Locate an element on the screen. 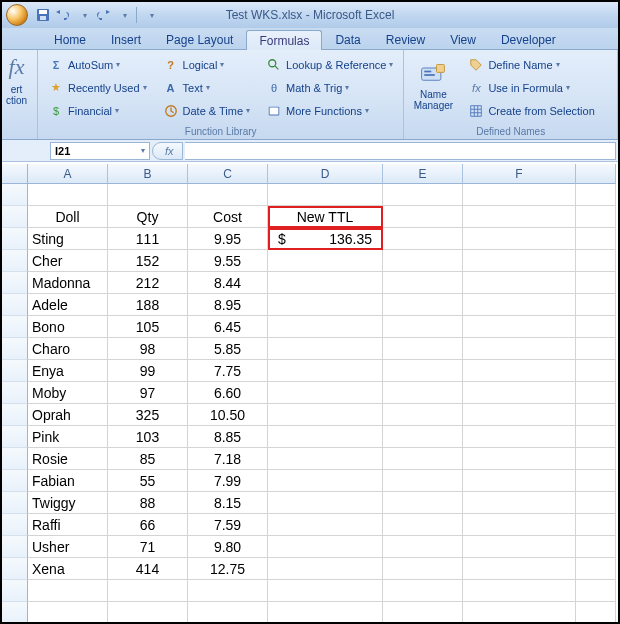 The width and height of the screenshot is (620, 624). cell-f12 is located at coordinates (520, 437).